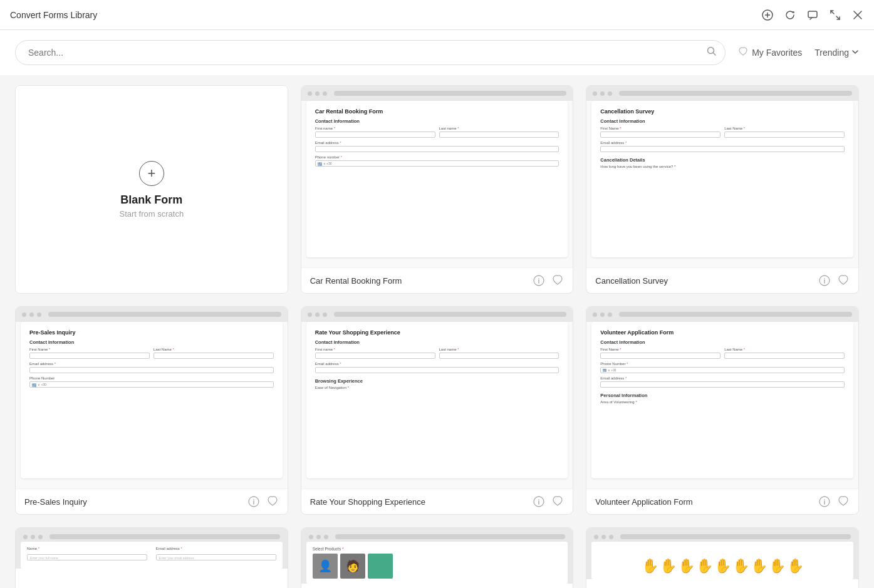 This screenshot has height=588, width=874. I want to click on volunteer-preview: Volunteer Application Form Contact Infor…, so click(722, 398).